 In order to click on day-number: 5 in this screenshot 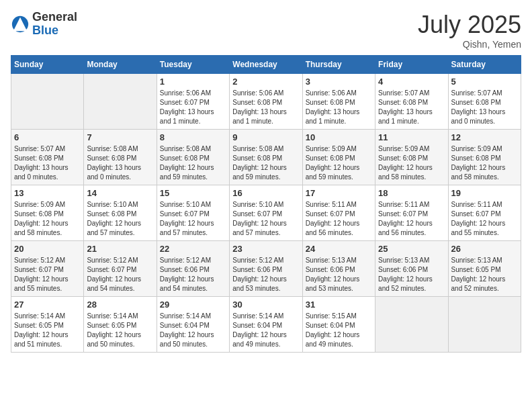, I will do `click(485, 82)`.